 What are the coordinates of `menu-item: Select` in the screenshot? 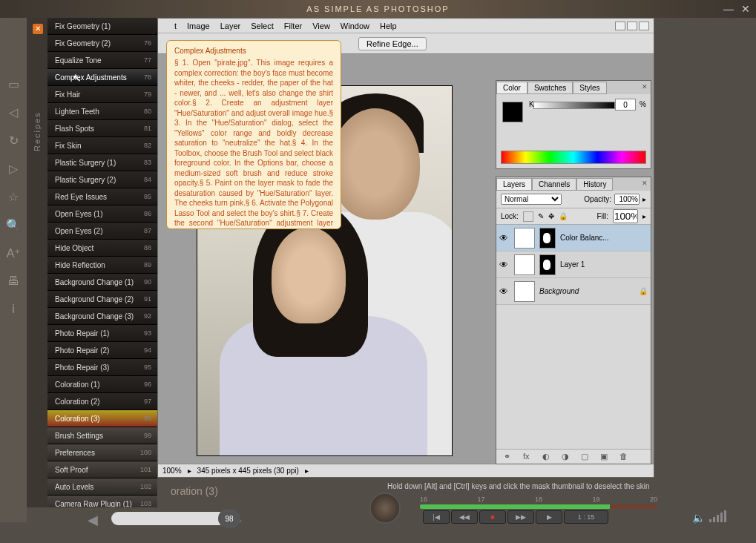 It's located at (263, 26).